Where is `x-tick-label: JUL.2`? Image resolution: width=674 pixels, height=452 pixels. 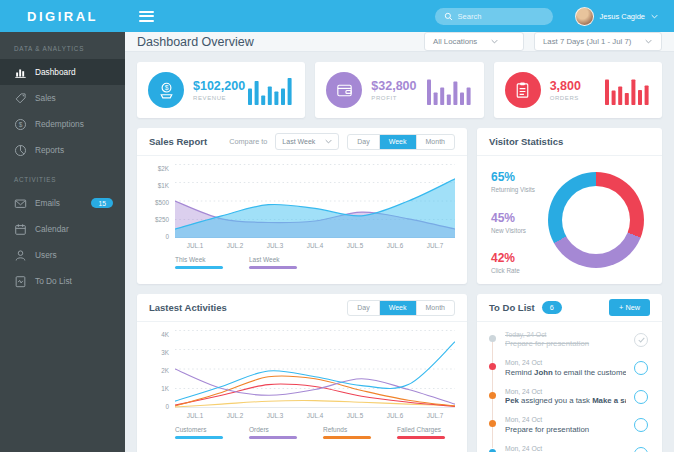 x-tick-label: JUL.2 is located at coordinates (235, 246).